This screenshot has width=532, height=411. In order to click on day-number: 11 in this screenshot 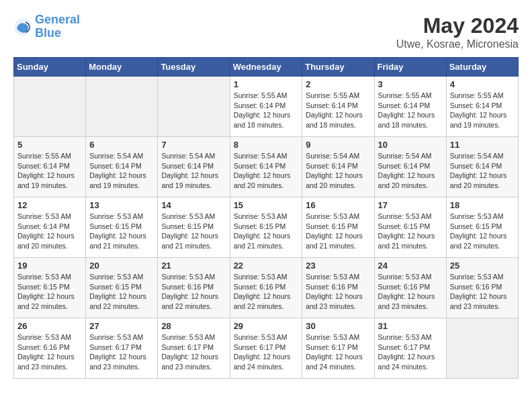, I will do `click(482, 145)`.